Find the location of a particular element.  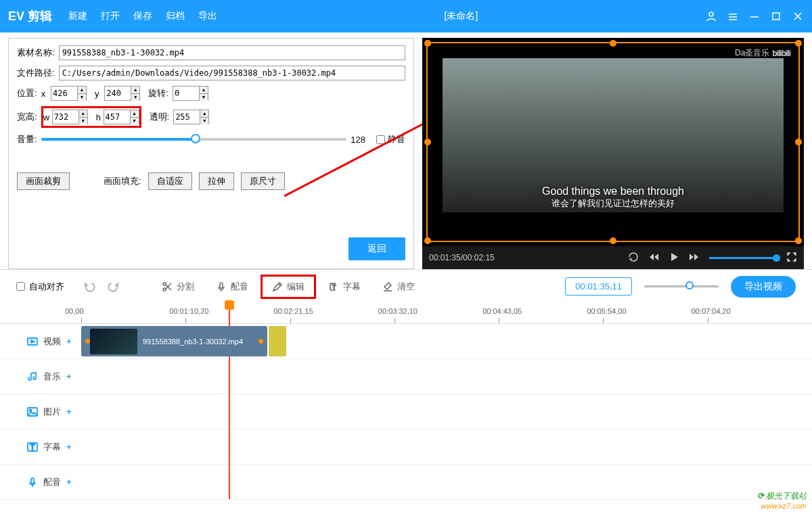

subtitle-track-body is located at coordinates (447, 446).